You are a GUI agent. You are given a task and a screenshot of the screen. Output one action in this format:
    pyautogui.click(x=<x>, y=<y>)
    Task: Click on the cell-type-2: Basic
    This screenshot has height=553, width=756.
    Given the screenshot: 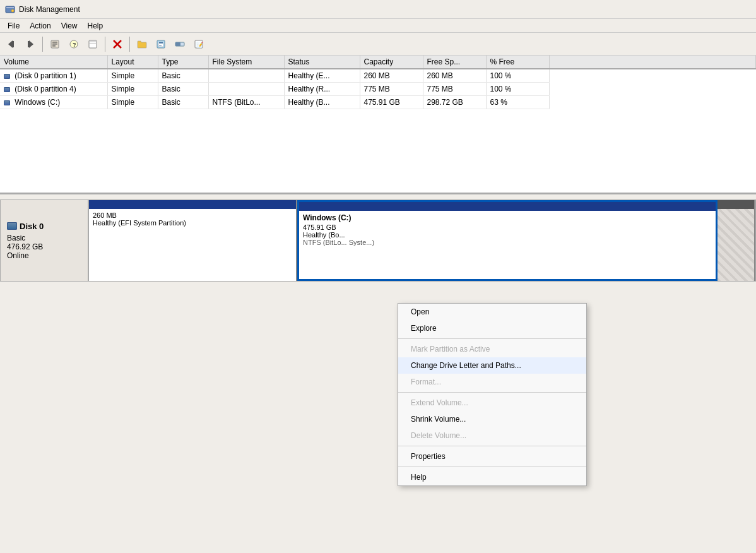 What is the action you would take?
    pyautogui.click(x=183, y=102)
    